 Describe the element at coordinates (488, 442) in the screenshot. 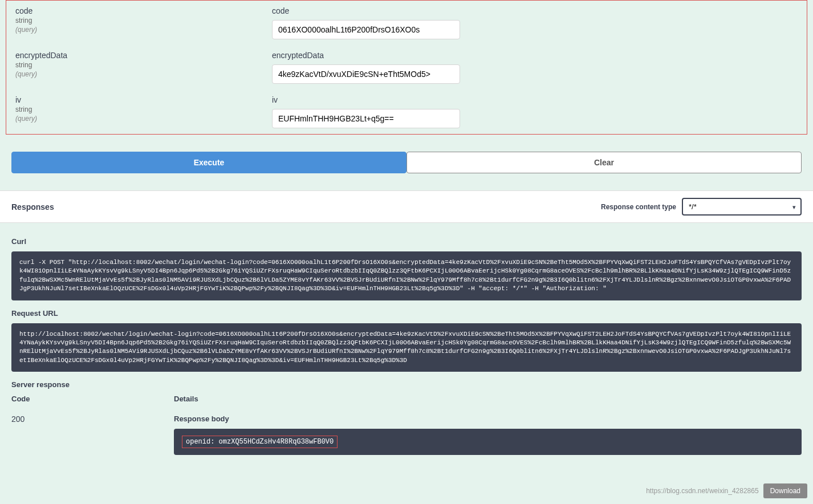

I see `response-body-block: openid: omzXQ55HCdZsHv4R8RqG38wFB0V0` at that location.